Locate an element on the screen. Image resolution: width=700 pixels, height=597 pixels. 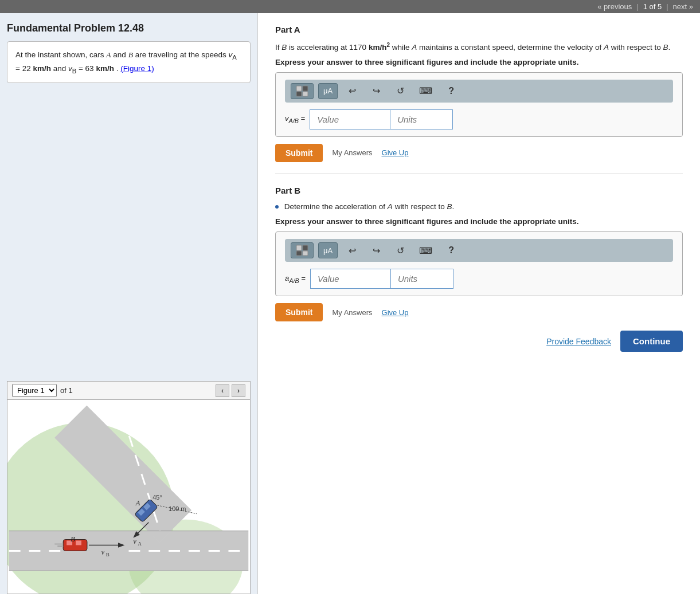
part-b-input-row: aA/B = is located at coordinates (479, 278).